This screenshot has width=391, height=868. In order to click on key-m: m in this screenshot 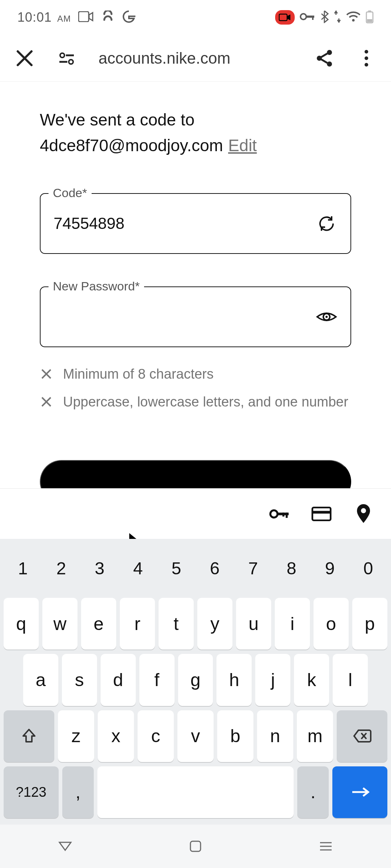, I will do `click(315, 736)`.